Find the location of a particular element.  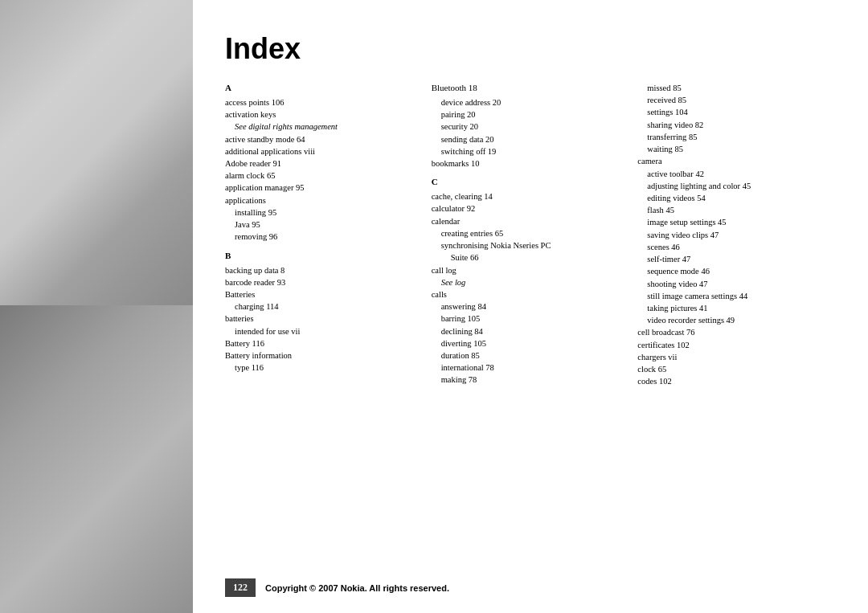

entry-applications: applications is located at coordinates (320, 201).